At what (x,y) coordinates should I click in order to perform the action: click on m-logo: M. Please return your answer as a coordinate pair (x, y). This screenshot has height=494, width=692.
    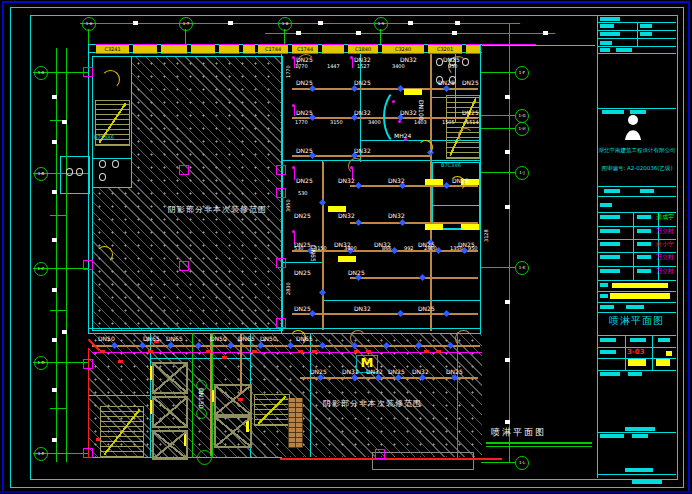
    Looking at the image, I should click on (367, 364).